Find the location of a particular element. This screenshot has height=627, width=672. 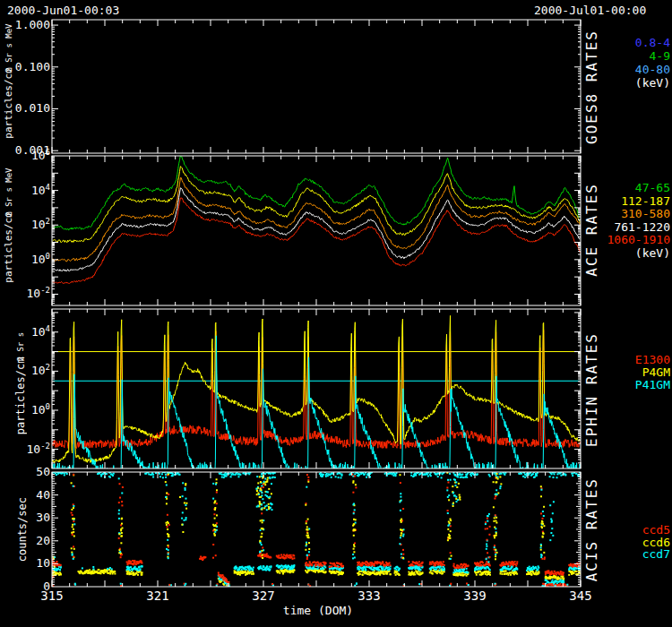

x-tick-label-327: 327 is located at coordinates (263, 596).